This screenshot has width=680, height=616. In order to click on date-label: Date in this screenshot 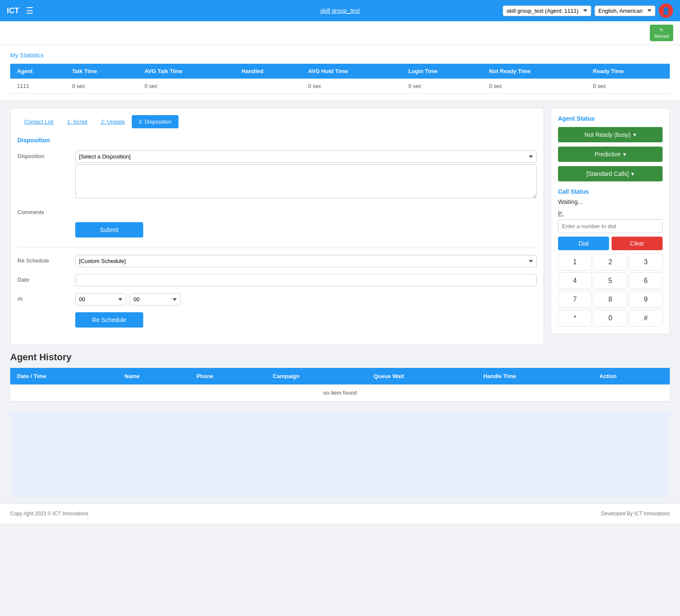, I will do `click(43, 279)`.